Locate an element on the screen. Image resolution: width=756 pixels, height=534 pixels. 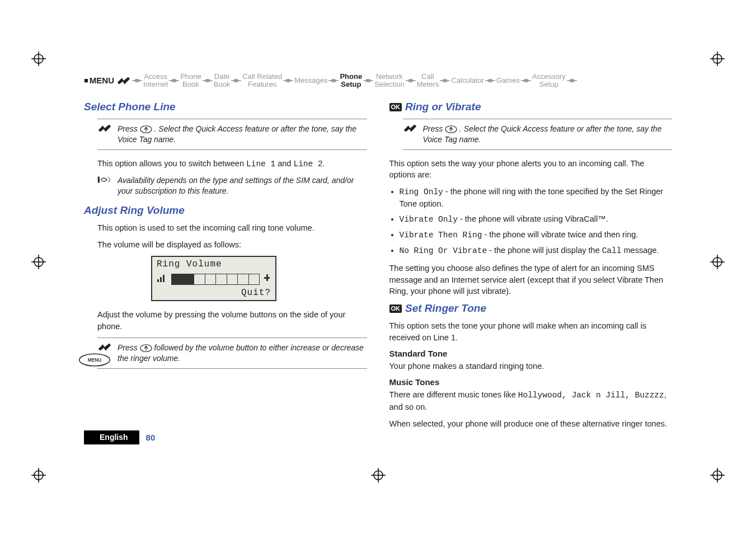
breadcrumb: ■ MENU AccessInternetPhoneBookDateBookCa… is located at coordinates (378, 81).